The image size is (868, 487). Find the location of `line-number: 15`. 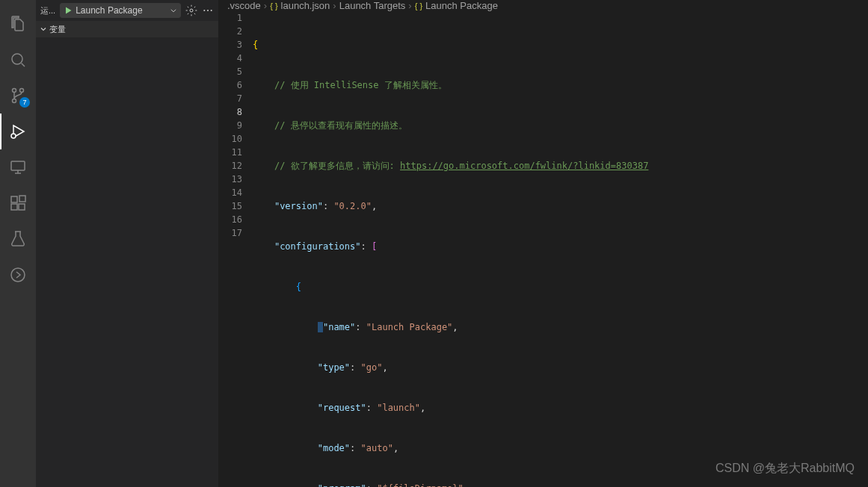

line-number: 15 is located at coordinates (230, 206).